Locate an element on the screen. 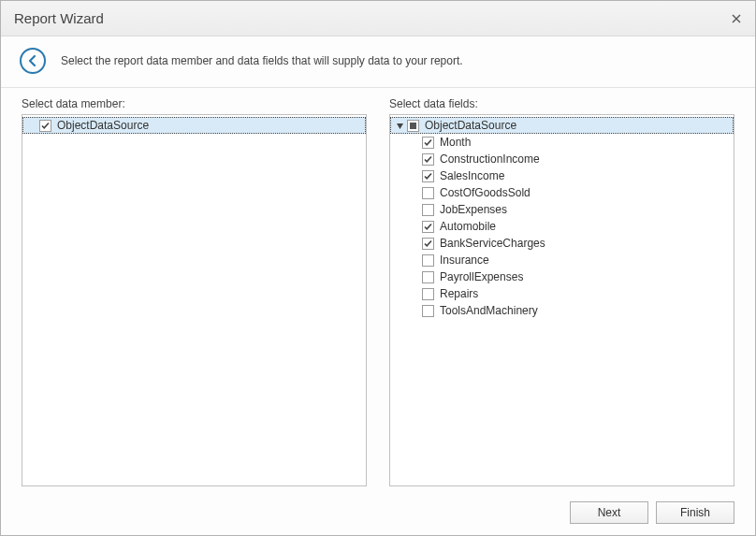  field-label: PayrollExpenses is located at coordinates (481, 277).